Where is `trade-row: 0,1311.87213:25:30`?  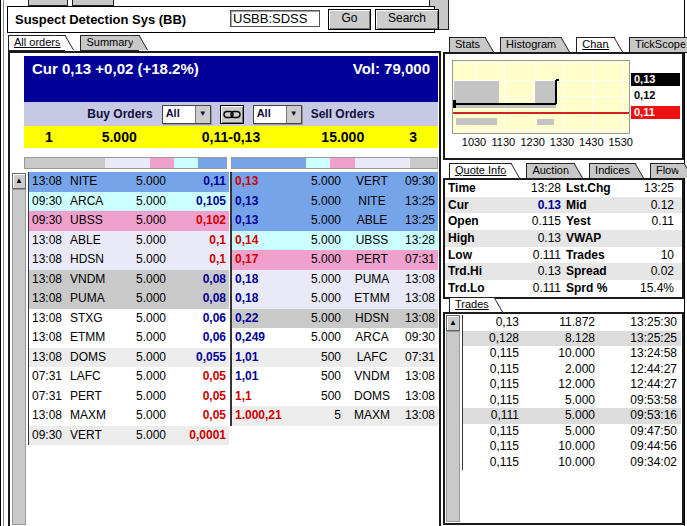
trade-row: 0,1311.87213:25:30 is located at coordinates (572, 323).